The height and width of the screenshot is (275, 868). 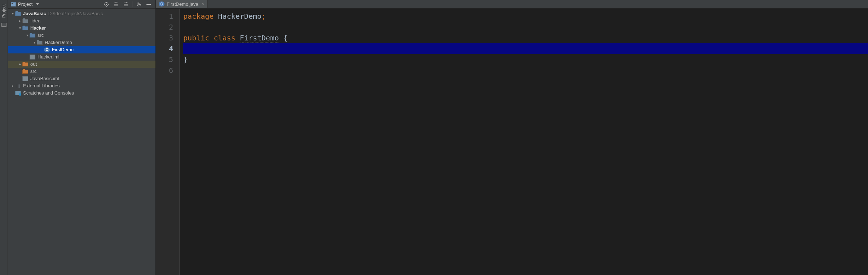 I want to click on tree-label: Scratches and Consoles, so click(x=48, y=93).